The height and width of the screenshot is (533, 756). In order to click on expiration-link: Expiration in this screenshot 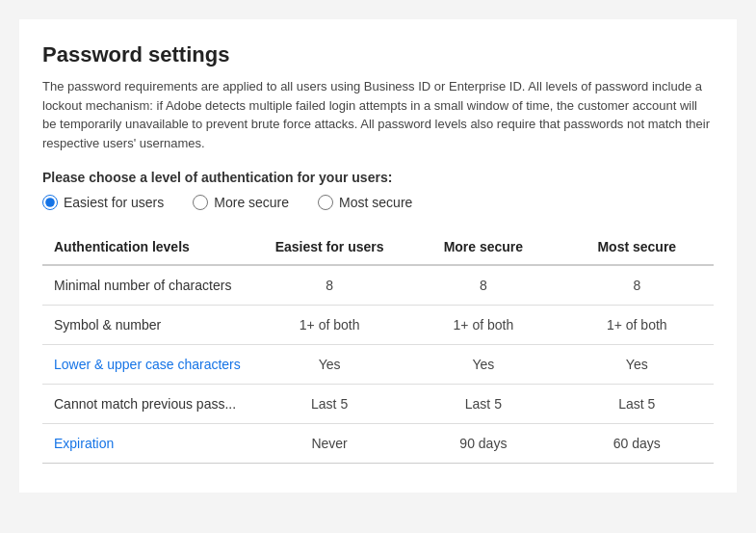, I will do `click(84, 443)`.